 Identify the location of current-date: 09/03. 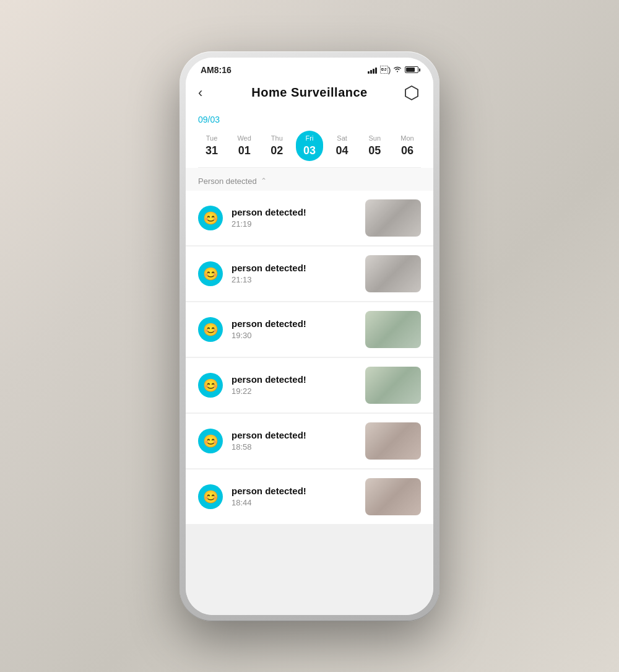
(310, 120).